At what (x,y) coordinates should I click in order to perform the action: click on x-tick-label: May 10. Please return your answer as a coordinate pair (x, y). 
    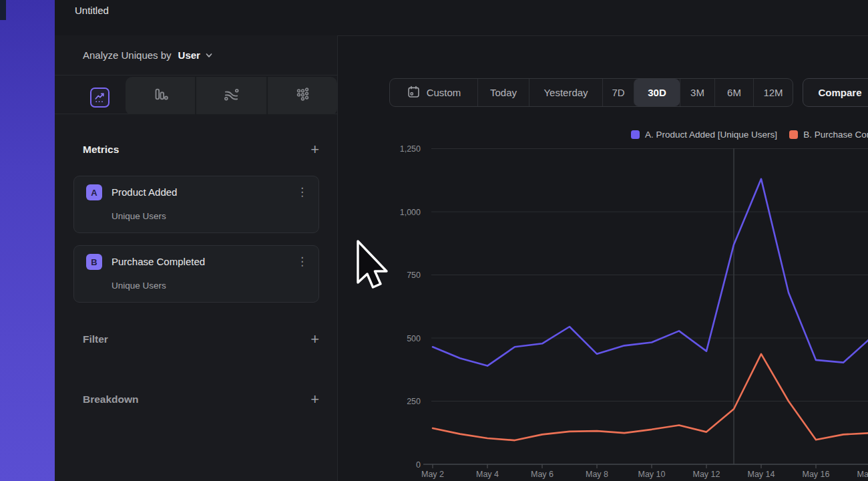
    Looking at the image, I should click on (652, 474).